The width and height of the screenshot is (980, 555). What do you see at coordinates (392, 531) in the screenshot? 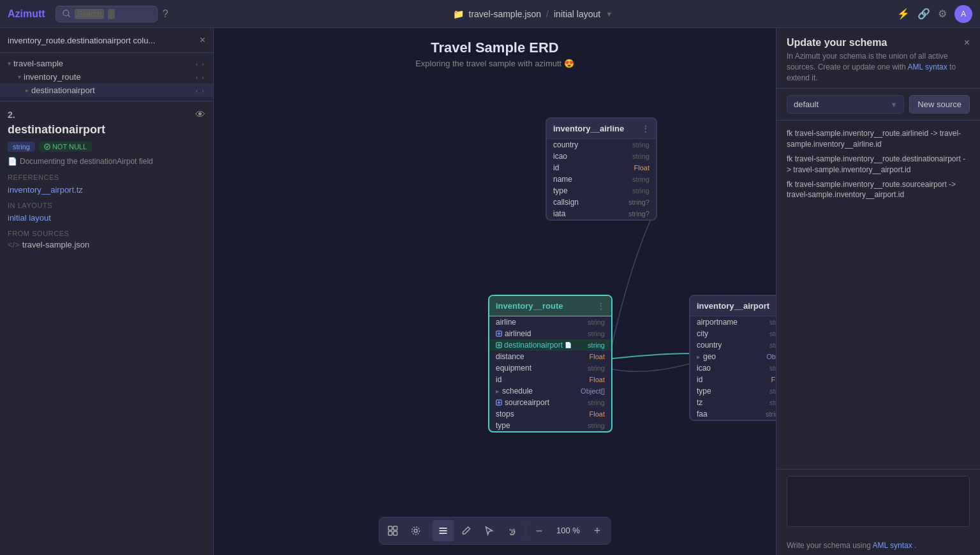
I see `grid-icon` at bounding box center [392, 531].